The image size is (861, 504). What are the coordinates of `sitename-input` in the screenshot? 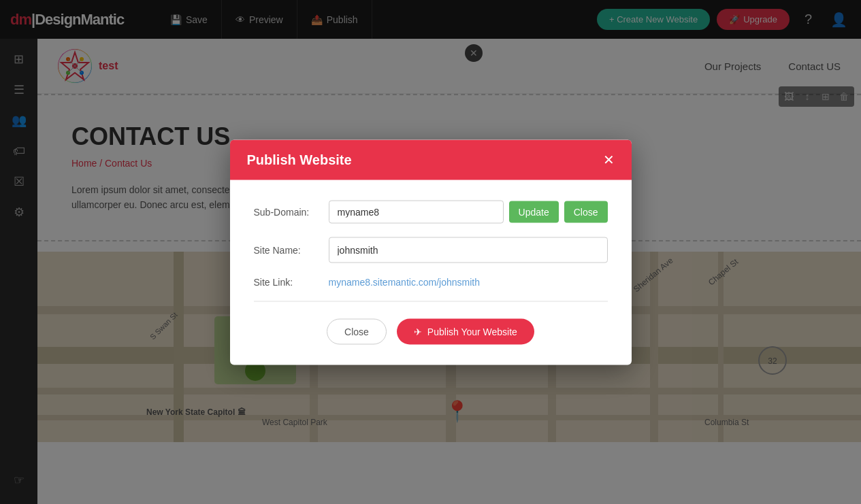 It's located at (468, 250).